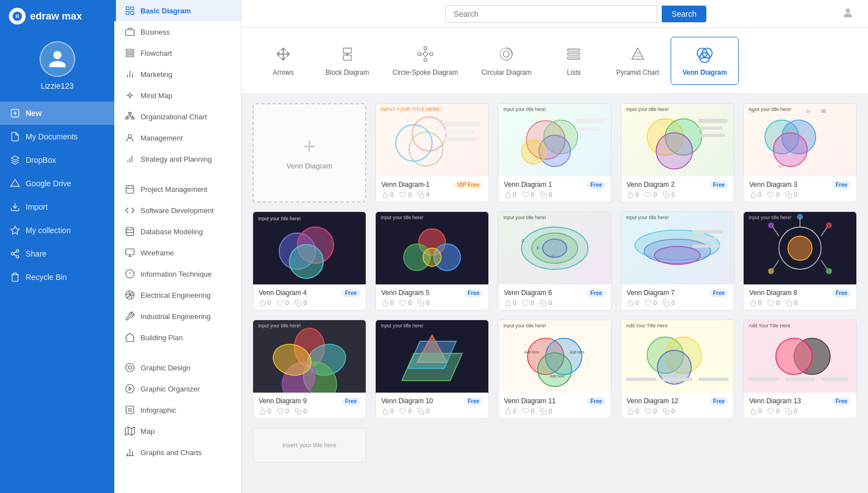  What do you see at coordinates (57, 277) in the screenshot?
I see `sidebar-item-recycle-bin: Recycle Bin` at bounding box center [57, 277].